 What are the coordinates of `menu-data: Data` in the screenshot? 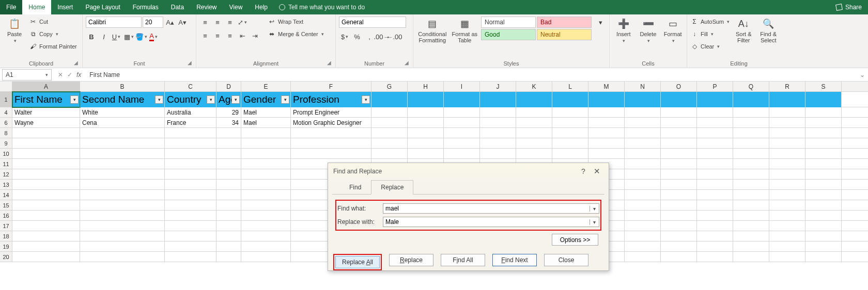 It's located at (178, 7).